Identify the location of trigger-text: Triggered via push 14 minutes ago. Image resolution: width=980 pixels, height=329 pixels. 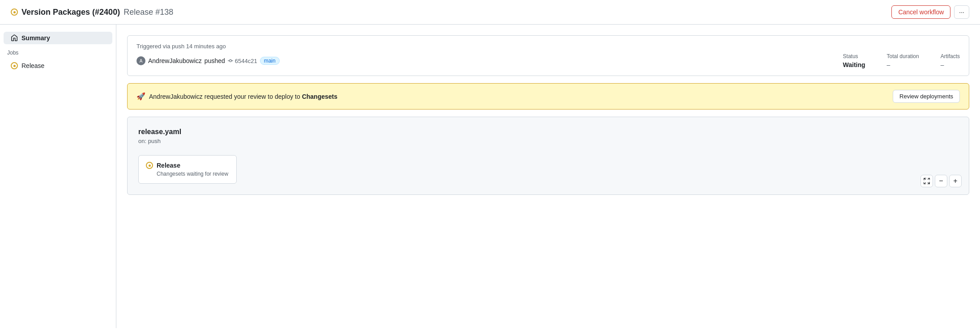
(548, 46).